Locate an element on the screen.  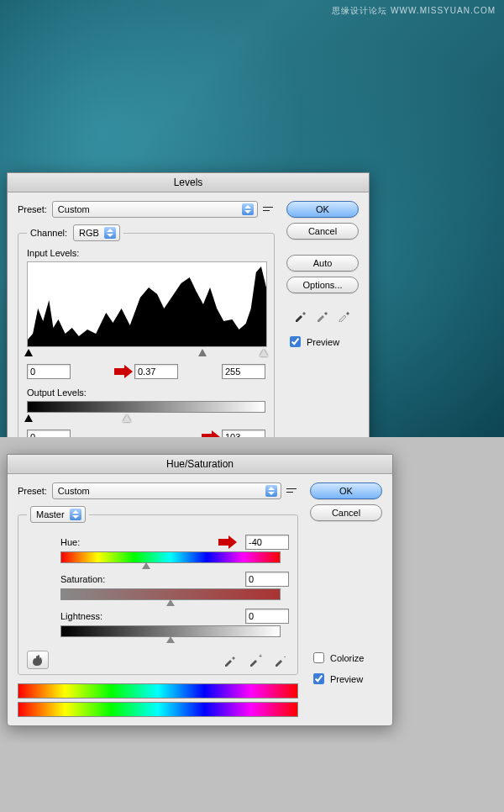
hue-spectrum-top is located at coordinates (158, 691).